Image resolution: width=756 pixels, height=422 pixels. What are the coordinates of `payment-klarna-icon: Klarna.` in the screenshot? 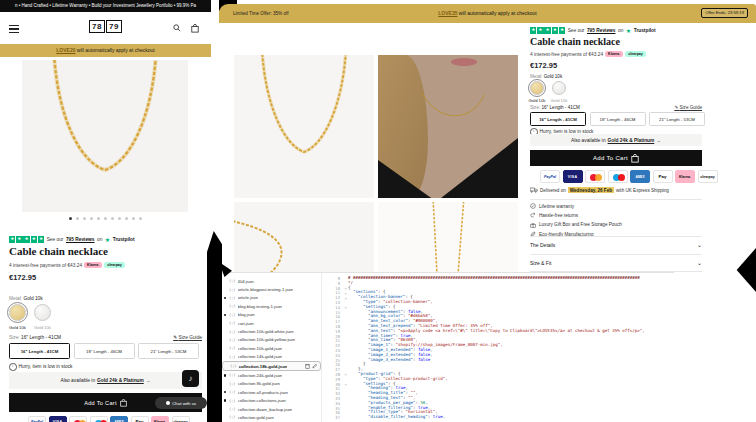 It's located at (160, 419).